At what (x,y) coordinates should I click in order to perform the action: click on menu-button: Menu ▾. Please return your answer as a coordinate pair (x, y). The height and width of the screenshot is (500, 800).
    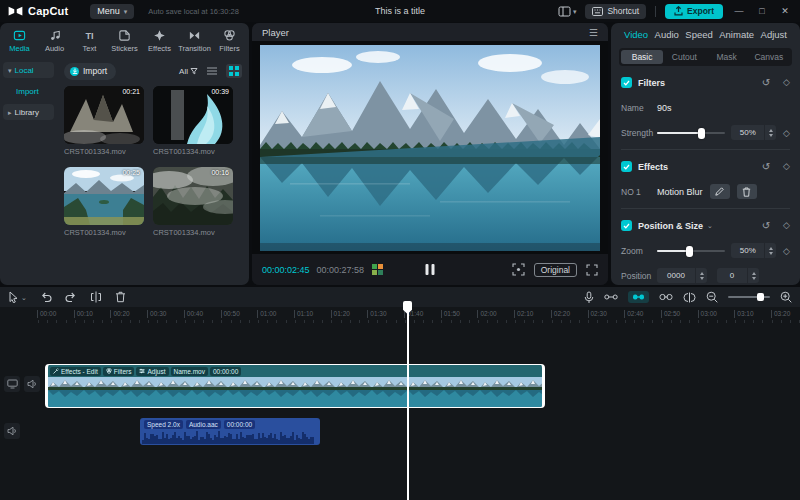
    Looking at the image, I should click on (112, 12).